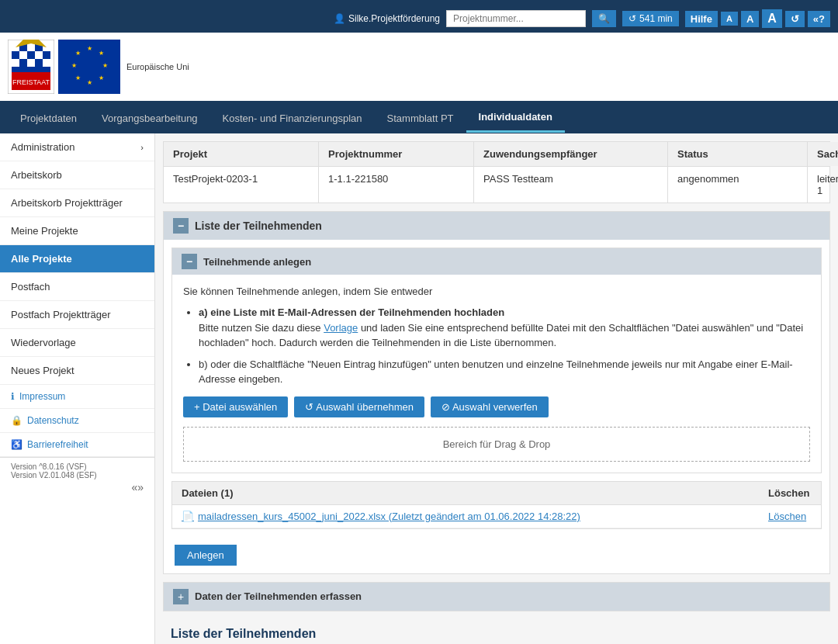  What do you see at coordinates (396, 185) in the screenshot?
I see `projektnummer-value: 1-1.1-221580` at bounding box center [396, 185].